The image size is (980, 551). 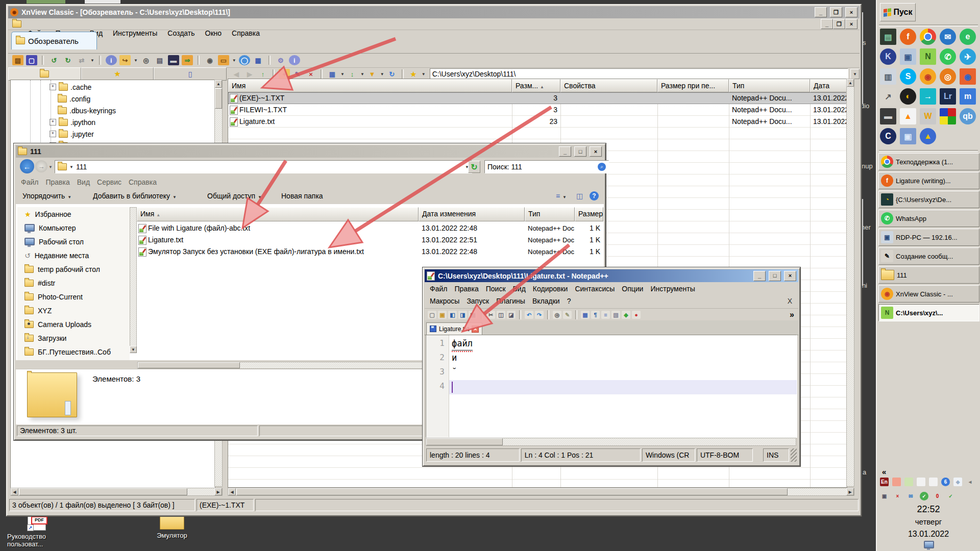 I want to click on notepad-menubar-2-item-3: Вкладки, so click(x=546, y=301).